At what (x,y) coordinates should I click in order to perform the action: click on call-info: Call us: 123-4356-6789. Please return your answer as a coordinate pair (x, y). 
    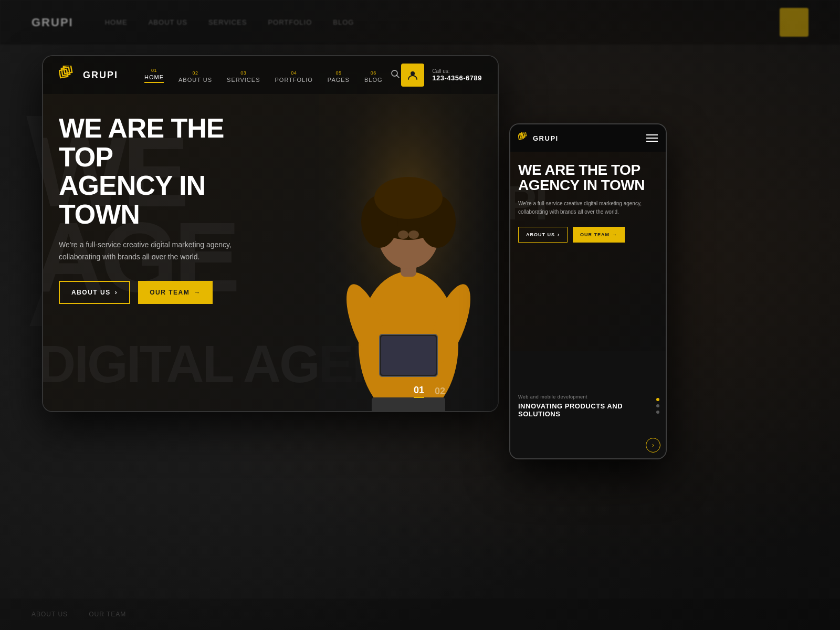
    Looking at the image, I should click on (457, 75).